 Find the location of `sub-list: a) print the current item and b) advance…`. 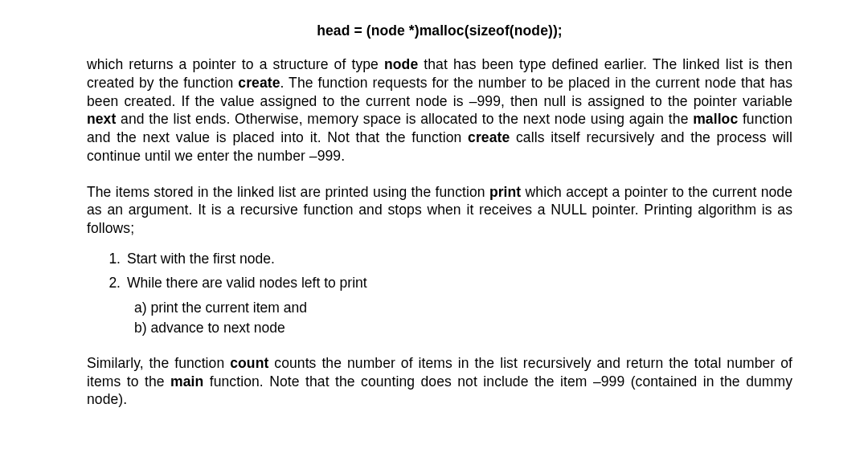

sub-list: a) print the current item and b) advance… is located at coordinates (460, 318).